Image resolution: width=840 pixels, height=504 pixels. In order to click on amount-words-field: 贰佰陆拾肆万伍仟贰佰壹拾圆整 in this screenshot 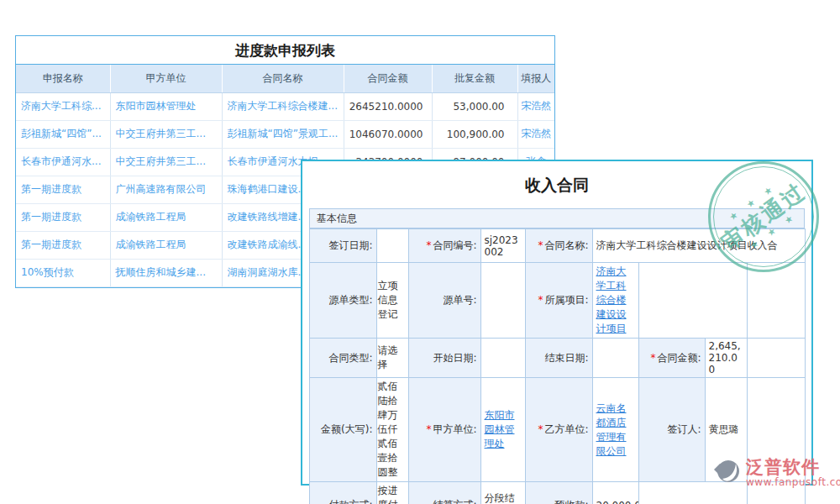, I will do `click(392, 430)`.